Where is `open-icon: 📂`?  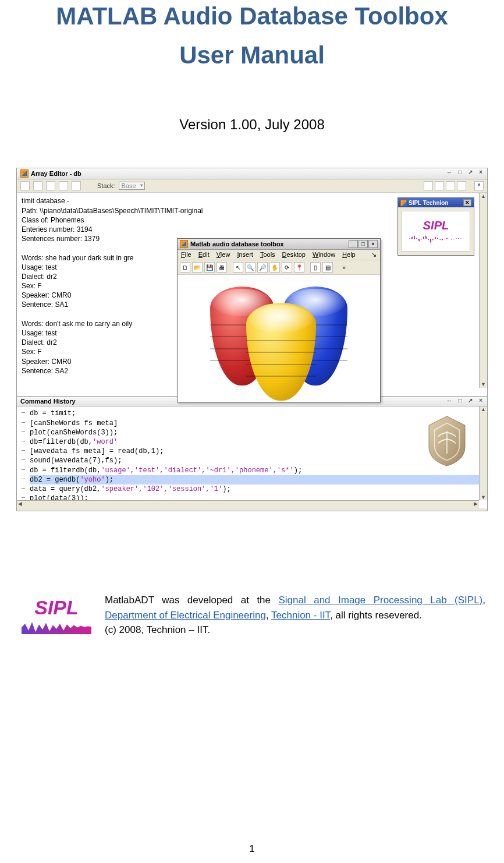
open-icon: 📂 is located at coordinates (197, 267).